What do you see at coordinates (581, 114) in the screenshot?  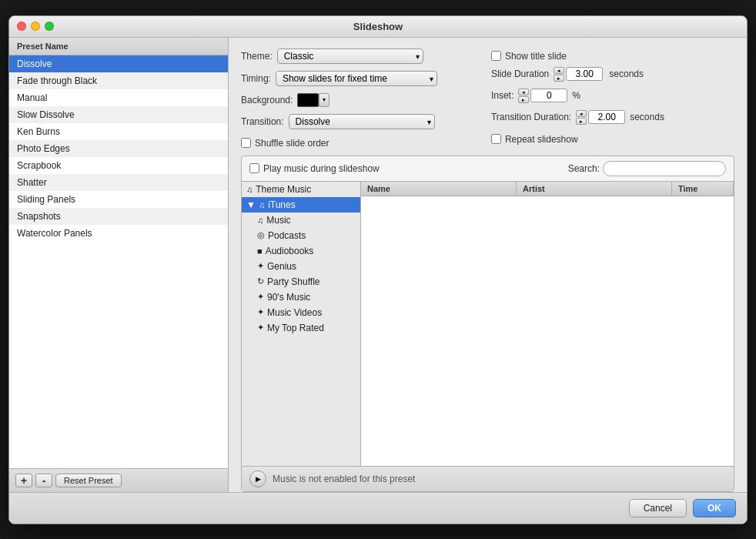 I see `transition-duration-down: ◂` at bounding box center [581, 114].